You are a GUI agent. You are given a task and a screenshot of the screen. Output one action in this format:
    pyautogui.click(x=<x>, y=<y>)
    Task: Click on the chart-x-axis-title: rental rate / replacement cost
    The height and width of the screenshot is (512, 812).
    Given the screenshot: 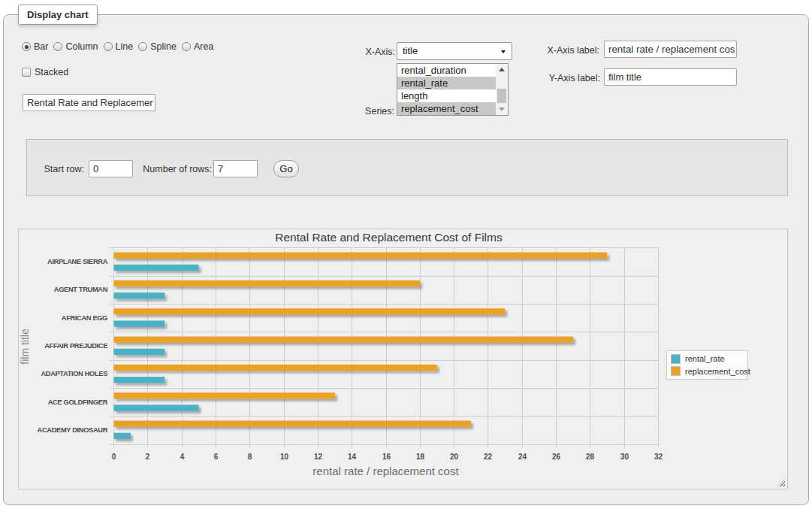 What is the action you would take?
    pyautogui.click(x=386, y=471)
    